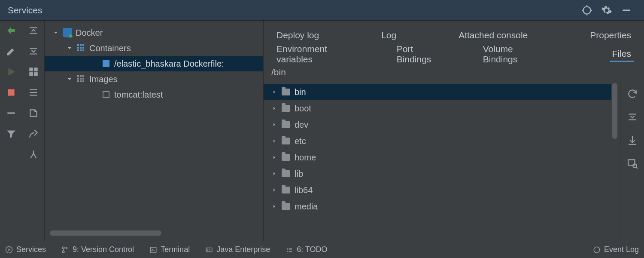 Image resolution: width=644 pixels, height=258 pixels. What do you see at coordinates (597, 250) in the screenshot?
I see `event-log-icon` at bounding box center [597, 250].